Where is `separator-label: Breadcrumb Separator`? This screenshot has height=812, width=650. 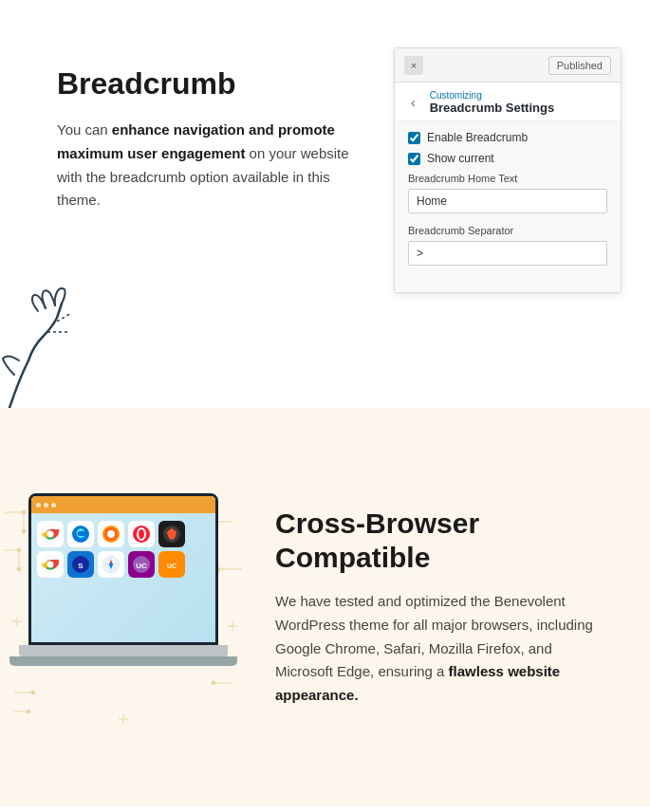 separator-label: Breadcrumb Separator is located at coordinates (508, 231).